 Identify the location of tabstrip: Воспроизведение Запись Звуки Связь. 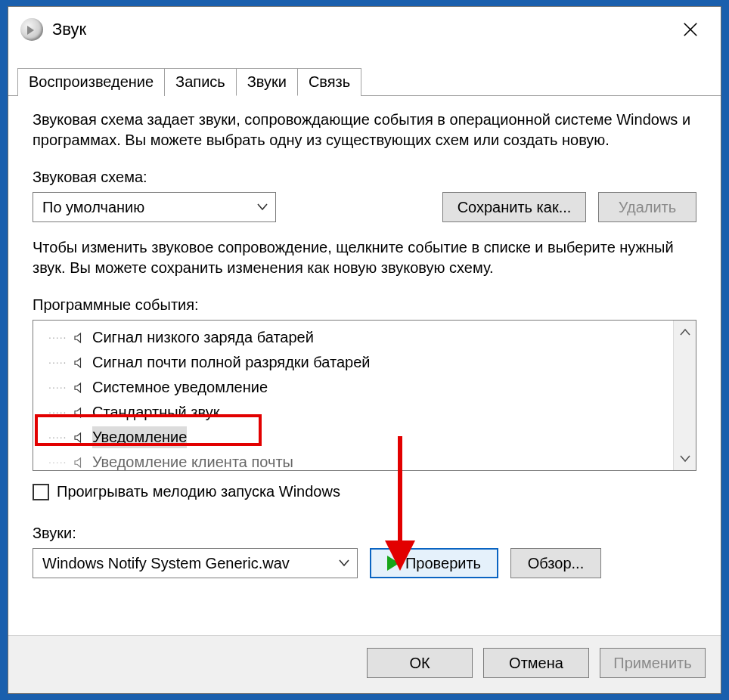
(364, 82).